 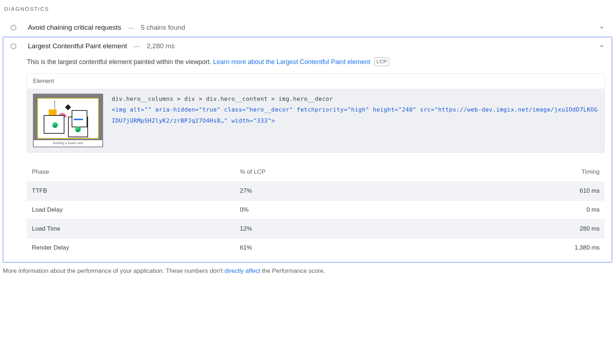 I want to click on audit-title-wrap: Avoid chaining critical requests — 5 cha…, so click(x=310, y=28).